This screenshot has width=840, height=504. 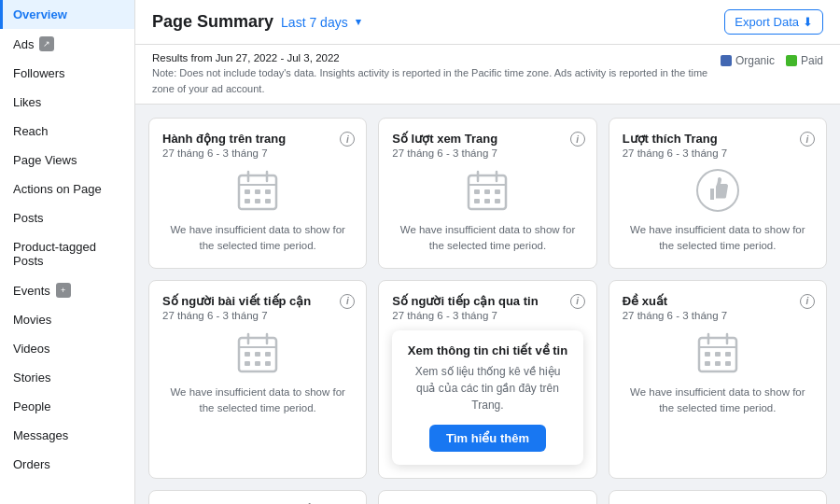 What do you see at coordinates (726, 61) in the screenshot?
I see `organic-dot` at bounding box center [726, 61].